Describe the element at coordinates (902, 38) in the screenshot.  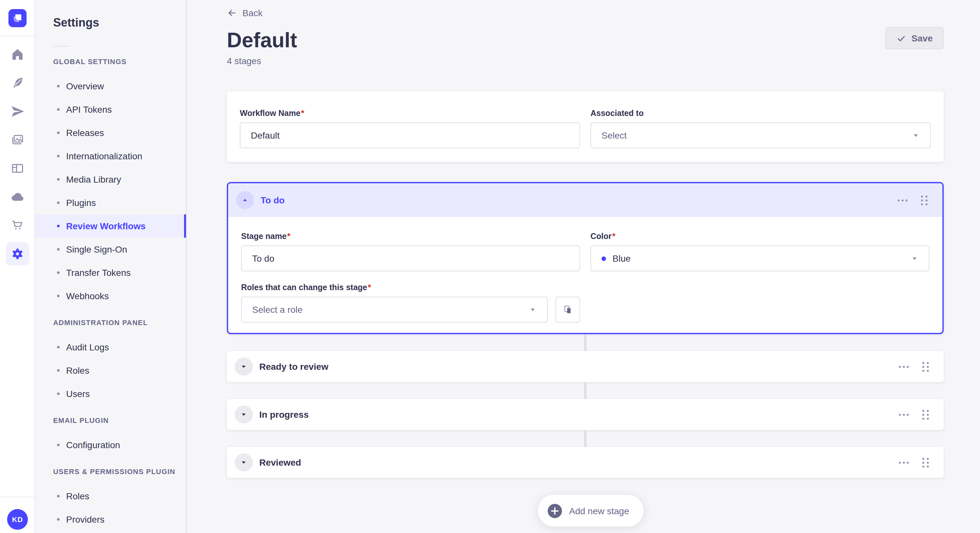
I see `check-icon` at that location.